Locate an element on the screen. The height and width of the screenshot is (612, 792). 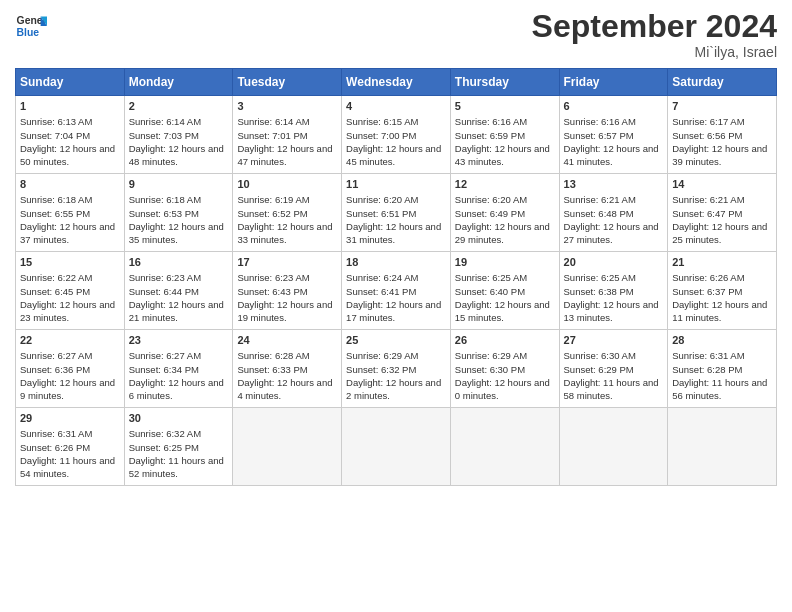
day-number: 10 is located at coordinates (287, 184).